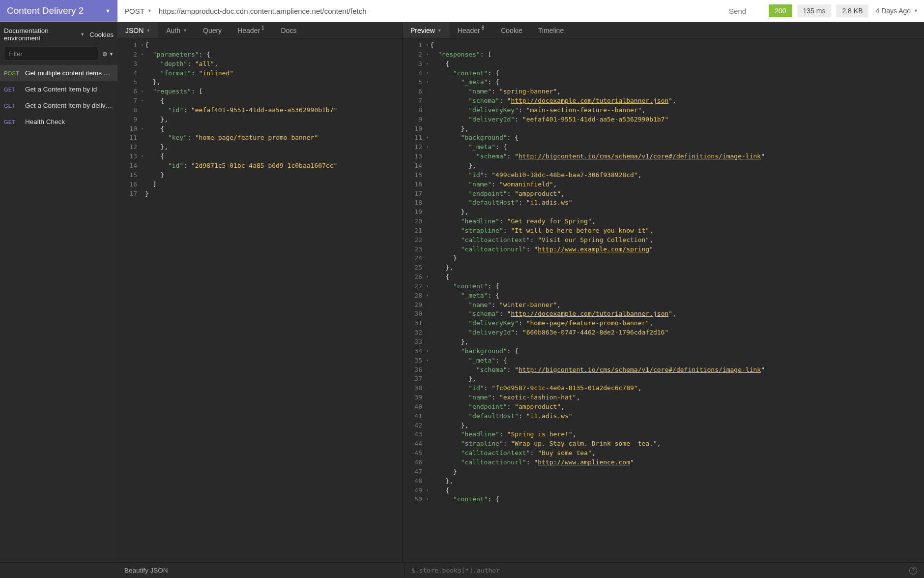 The width and height of the screenshot is (924, 578). Describe the element at coordinates (814, 11) in the screenshot. I see `response-time-pill: 135 ms` at that location.